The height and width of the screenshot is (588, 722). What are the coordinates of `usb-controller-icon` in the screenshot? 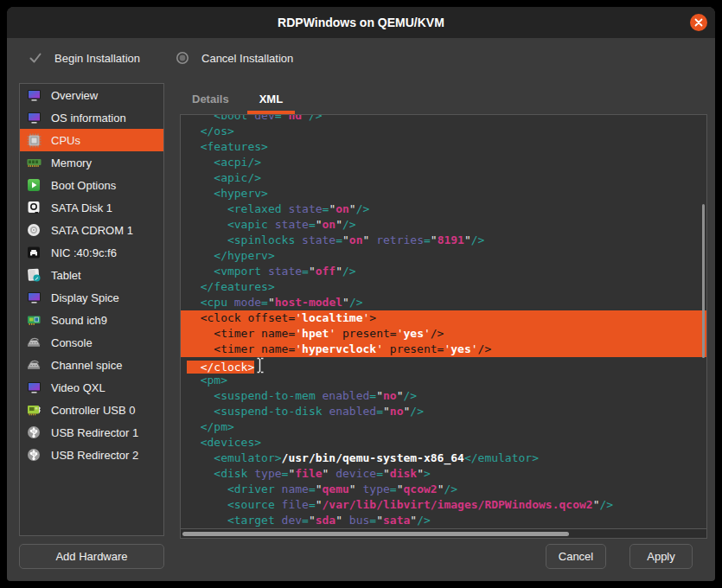 It's located at (34, 410).